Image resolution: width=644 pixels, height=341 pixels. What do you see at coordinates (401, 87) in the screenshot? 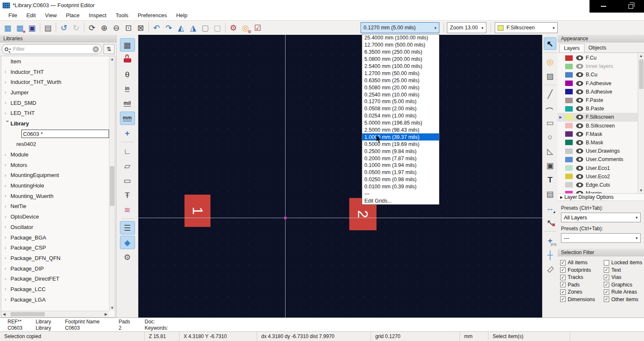
I see `grid-option: 0.5080 mm (20.00 mils)` at bounding box center [401, 87].